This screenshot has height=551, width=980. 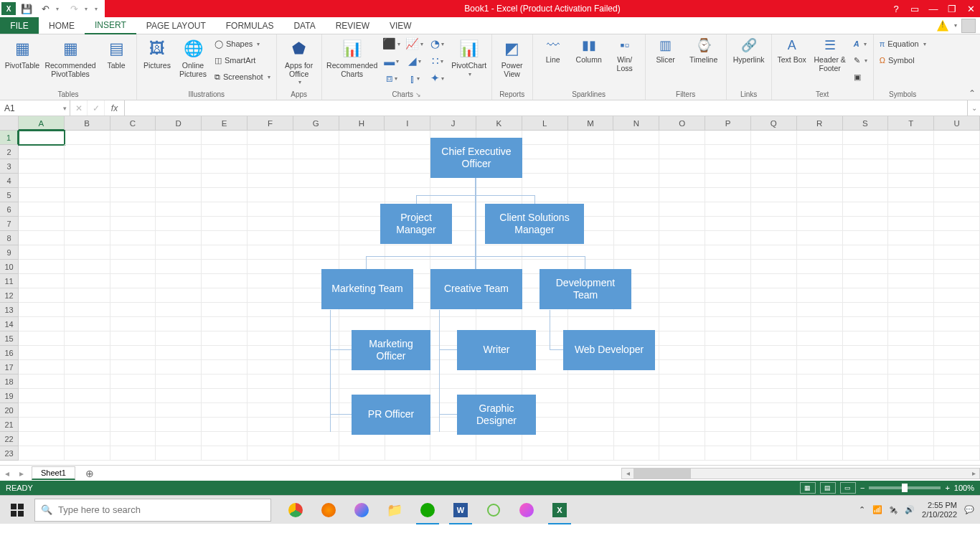 I want to click on row-header: 23, so click(x=9, y=453).